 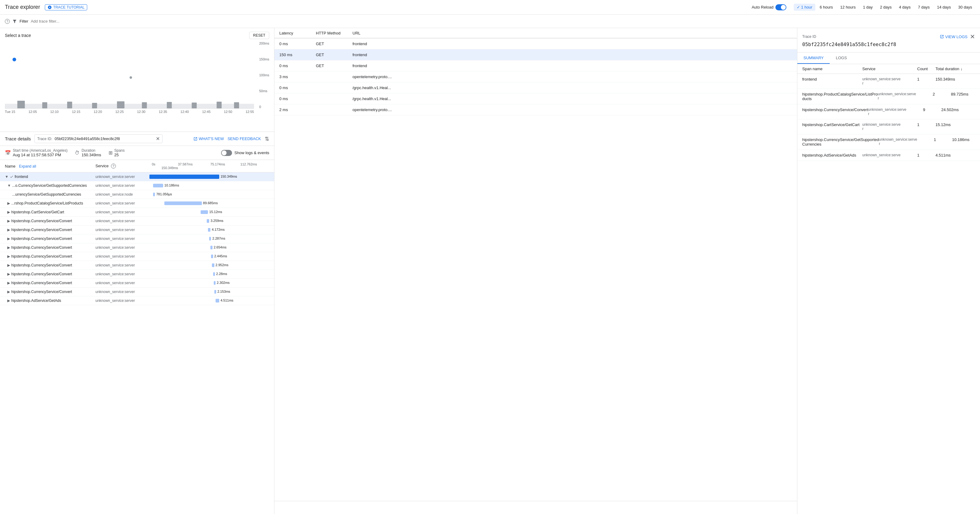 What do you see at coordinates (7, 177) in the screenshot?
I see `expand-icon-frontend: ▼` at bounding box center [7, 177].